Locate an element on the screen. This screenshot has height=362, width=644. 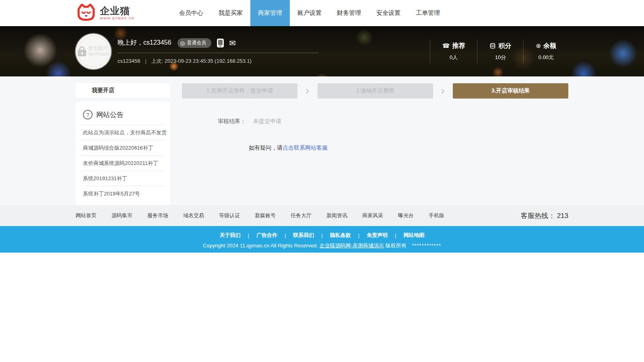
notice-item: 商城源码综合版20220616补丁 is located at coordinates (123, 148).